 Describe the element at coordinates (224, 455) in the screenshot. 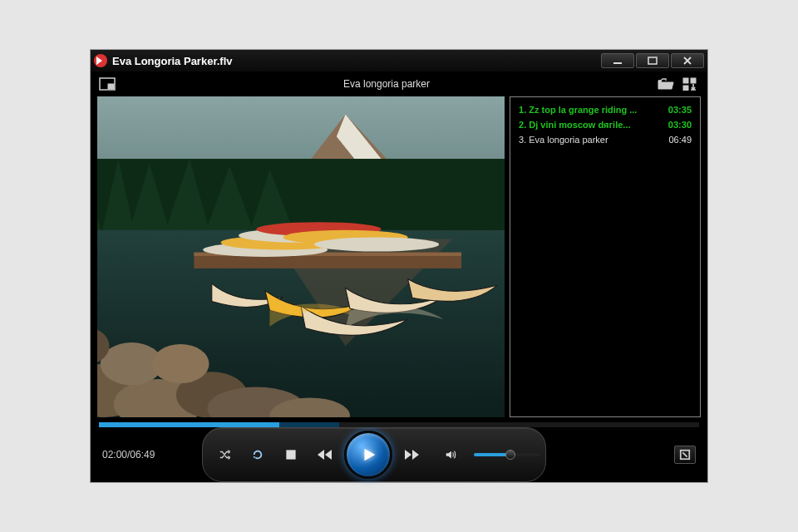

I see `shuffle-button` at that location.